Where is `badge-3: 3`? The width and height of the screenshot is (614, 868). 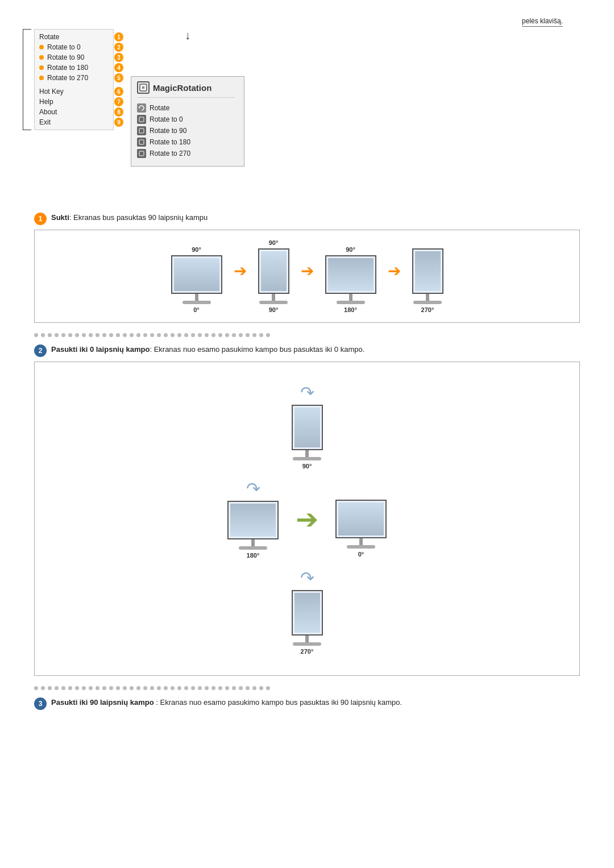
badge-3: 3 is located at coordinates (119, 57).